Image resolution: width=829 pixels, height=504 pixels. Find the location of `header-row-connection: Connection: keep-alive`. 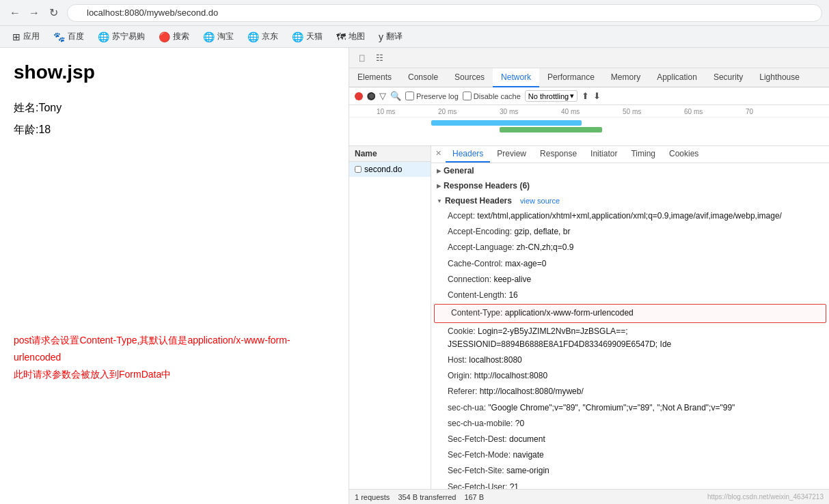

header-row-connection: Connection: keep-alive is located at coordinates (630, 280).